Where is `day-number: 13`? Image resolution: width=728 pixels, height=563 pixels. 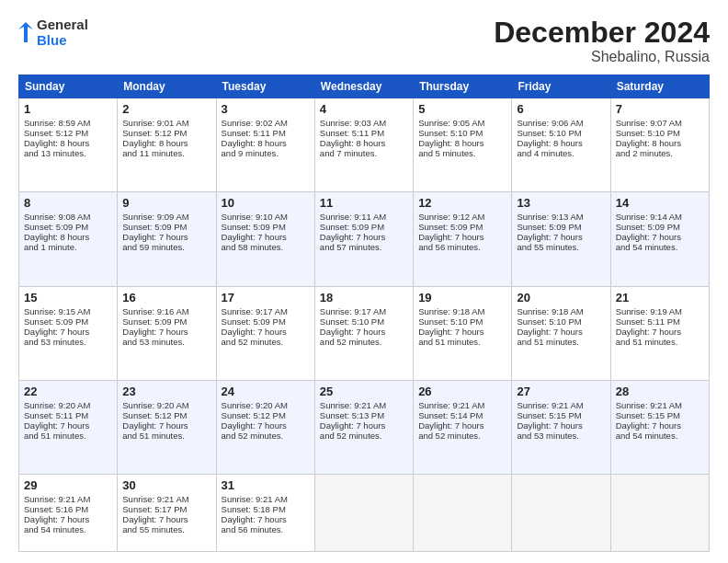 day-number: 13 is located at coordinates (561, 202).